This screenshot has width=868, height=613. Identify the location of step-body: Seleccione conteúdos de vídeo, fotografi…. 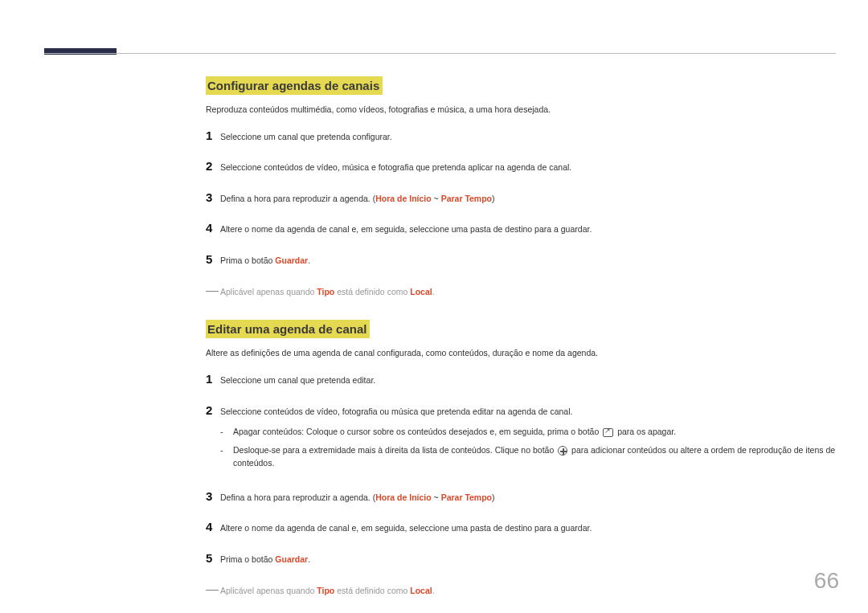
(528, 440).